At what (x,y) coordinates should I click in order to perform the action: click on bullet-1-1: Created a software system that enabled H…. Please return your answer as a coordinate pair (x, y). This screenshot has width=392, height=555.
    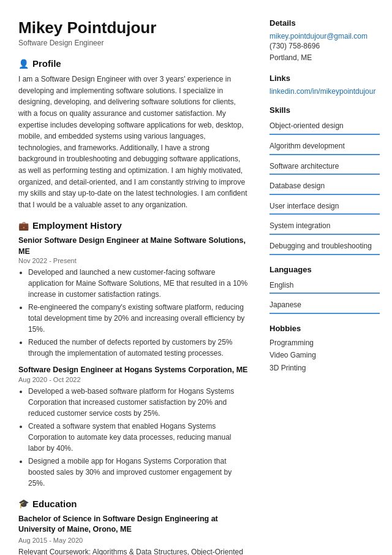
    Looking at the image, I should click on (138, 437).